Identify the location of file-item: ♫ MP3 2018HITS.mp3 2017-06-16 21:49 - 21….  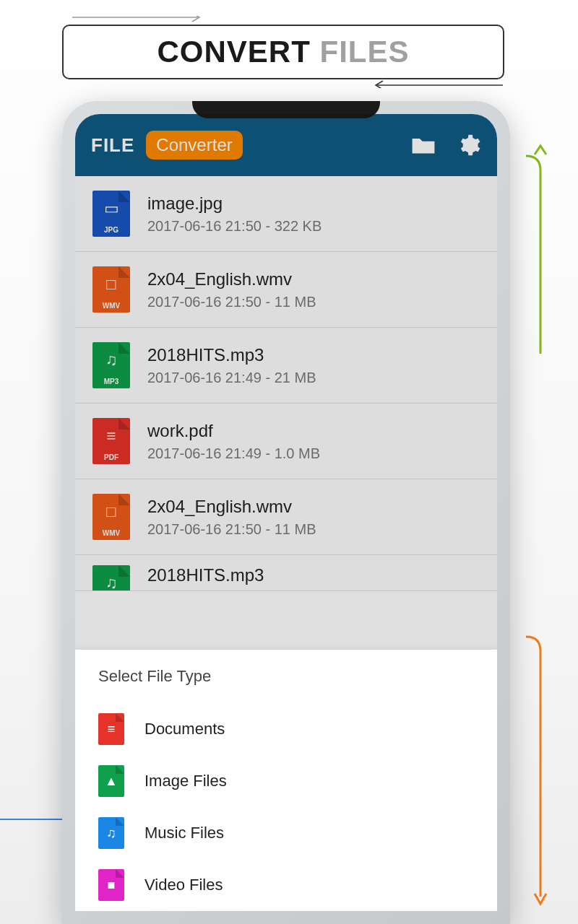
(286, 365).